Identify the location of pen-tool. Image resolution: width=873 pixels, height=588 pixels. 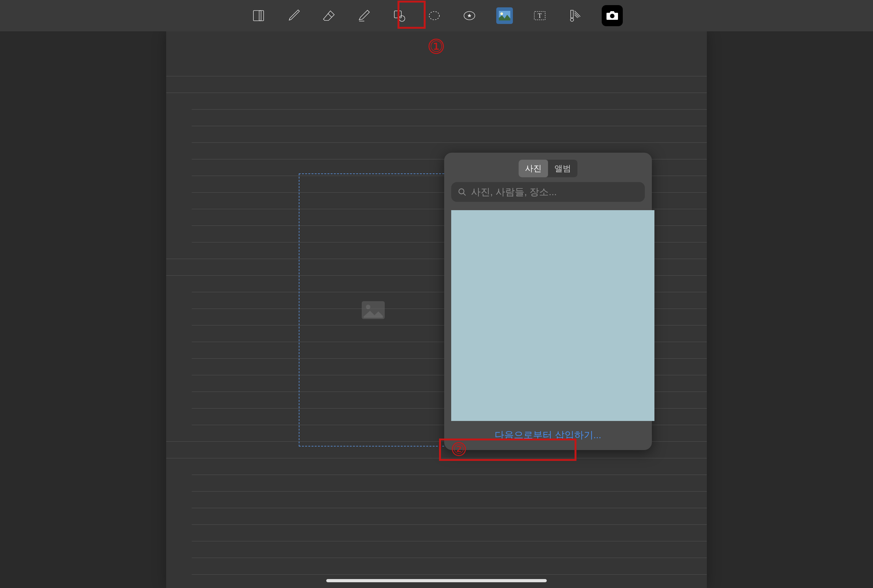
(294, 16).